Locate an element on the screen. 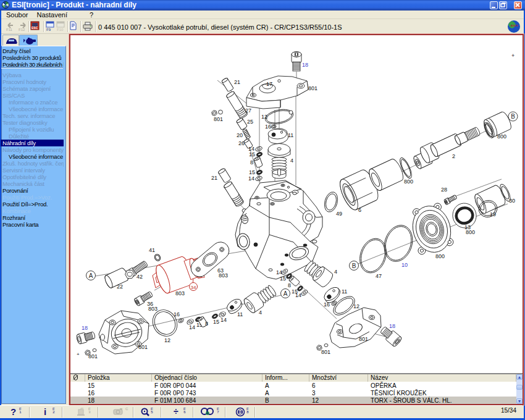 Image resolution: width=525 pixels, height=420 pixels. svg-text: 41 is located at coordinates (152, 250).